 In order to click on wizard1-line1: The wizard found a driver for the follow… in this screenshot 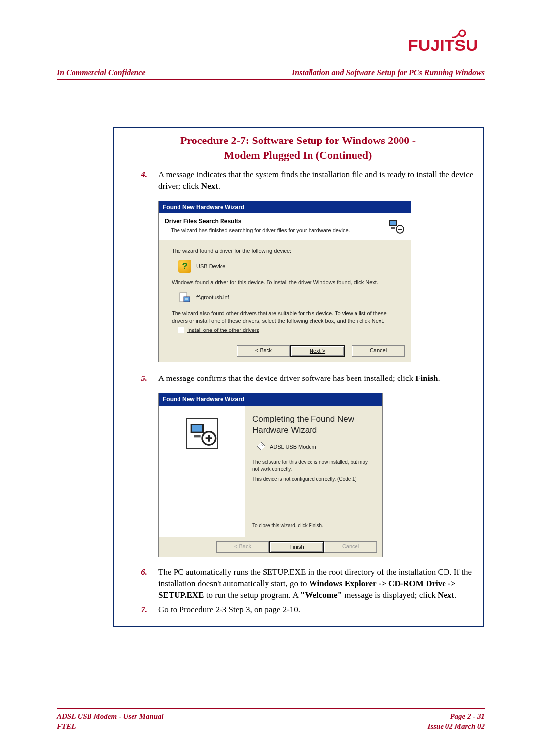, I will do `click(286, 251)`.